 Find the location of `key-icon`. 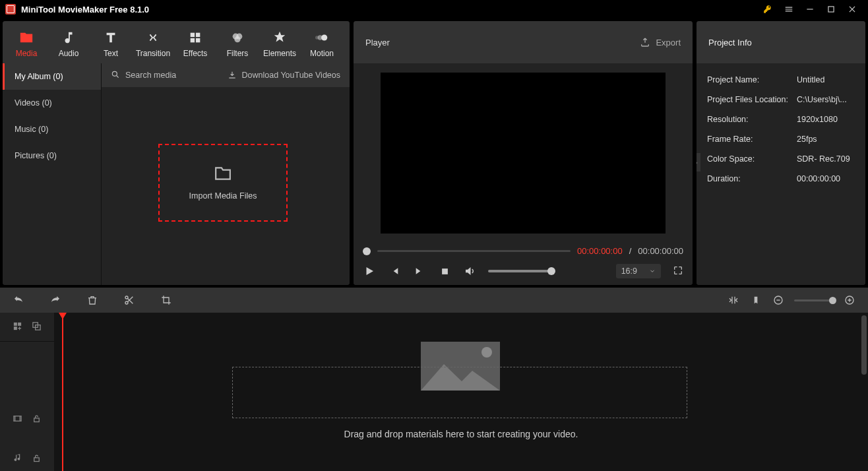

key-icon is located at coordinates (768, 9).